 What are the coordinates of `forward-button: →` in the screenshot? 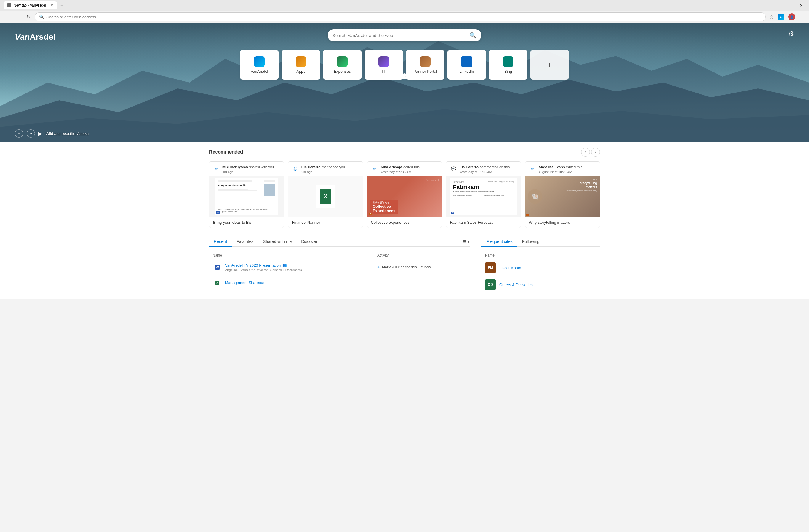 It's located at (18, 17).